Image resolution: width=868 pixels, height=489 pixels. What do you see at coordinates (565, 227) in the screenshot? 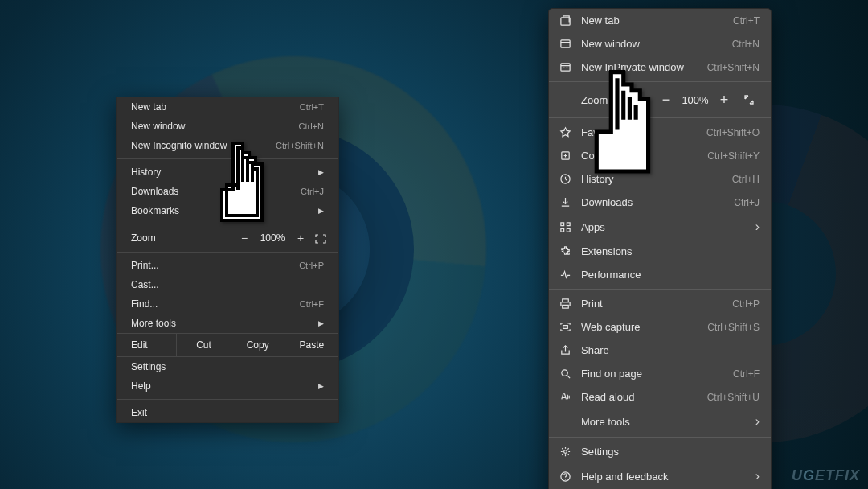
I see `apps-icon` at bounding box center [565, 227].